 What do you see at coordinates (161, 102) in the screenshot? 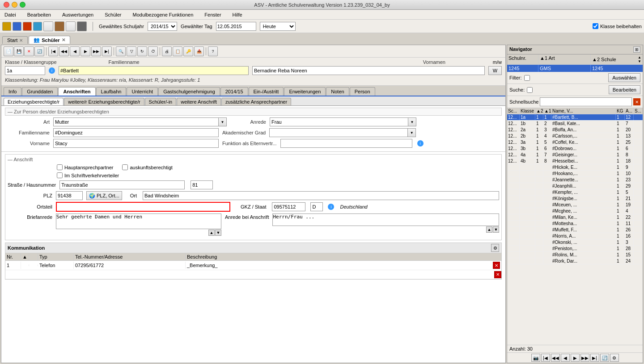
I see `erz-tab-3: Schüler/-in` at bounding box center [161, 102].